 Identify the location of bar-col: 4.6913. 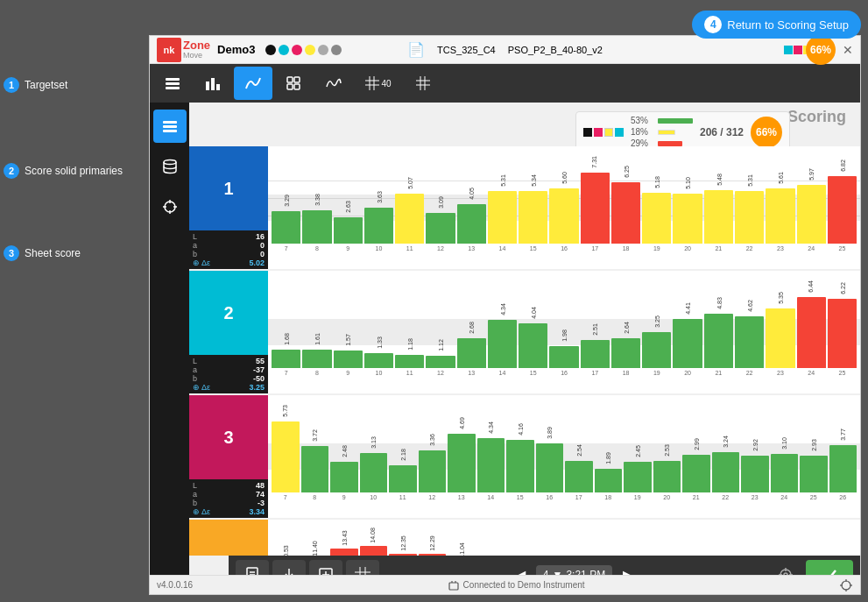
(462, 451).